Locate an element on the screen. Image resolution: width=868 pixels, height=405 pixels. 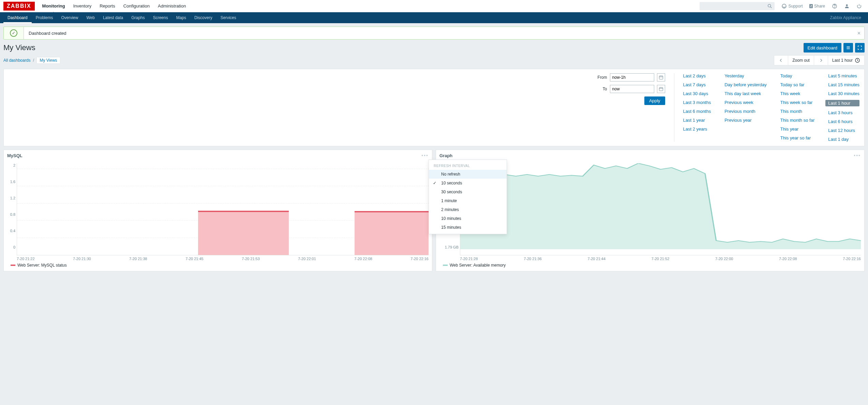
preset-last-5-minutes: Last 5 minutes is located at coordinates (844, 76).